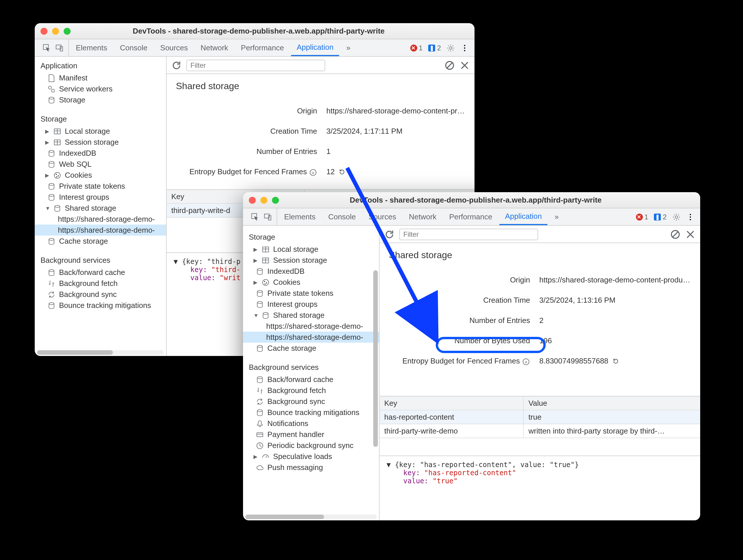 This screenshot has width=743, height=560. What do you see at coordinates (452, 403) in the screenshot?
I see `col-key: Key` at bounding box center [452, 403].